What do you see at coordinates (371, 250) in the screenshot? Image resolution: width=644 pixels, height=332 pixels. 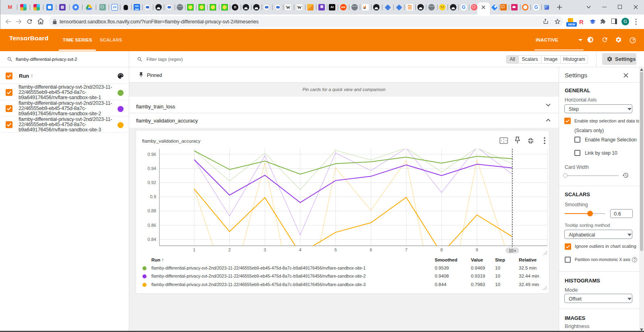 I see `svg-text: 6` at bounding box center [371, 250].